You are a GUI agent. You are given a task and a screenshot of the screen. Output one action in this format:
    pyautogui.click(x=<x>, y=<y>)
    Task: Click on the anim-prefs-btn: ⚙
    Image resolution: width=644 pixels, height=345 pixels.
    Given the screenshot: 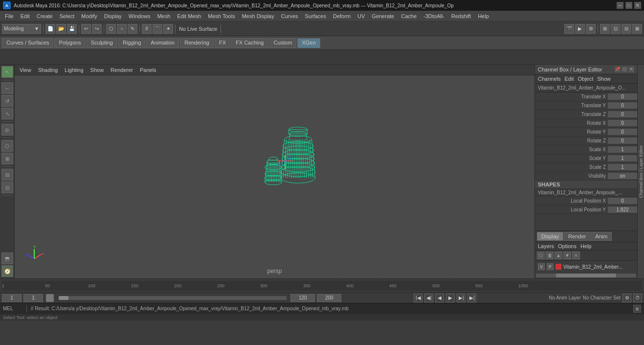 What is the action you would take?
    pyautogui.click(x=627, y=298)
    